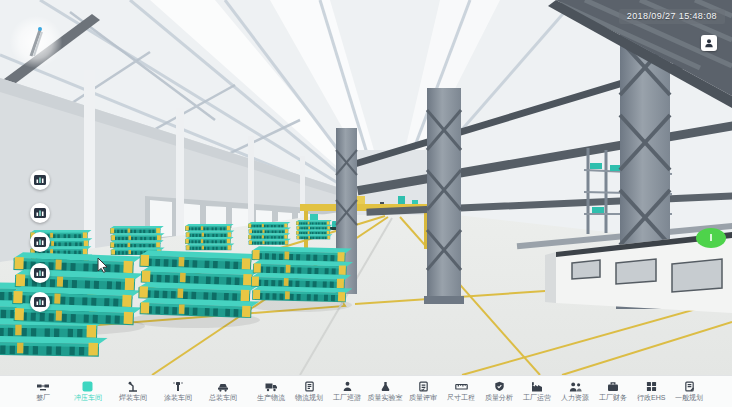 This screenshot has width=732, height=407. What do you see at coordinates (222, 392) in the screenshot?
I see `toolbar-item-assembly-shop: 总装车间` at bounding box center [222, 392].